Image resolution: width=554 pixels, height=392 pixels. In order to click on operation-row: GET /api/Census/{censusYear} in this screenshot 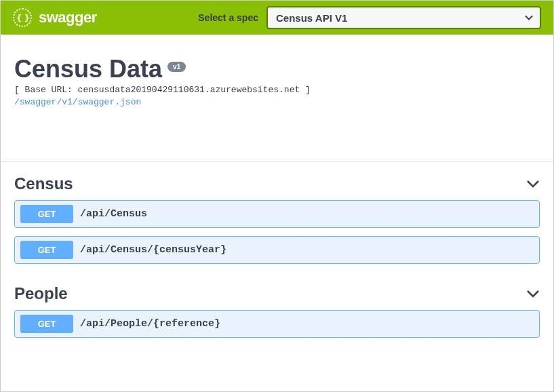, I will do `click(277, 250)`.